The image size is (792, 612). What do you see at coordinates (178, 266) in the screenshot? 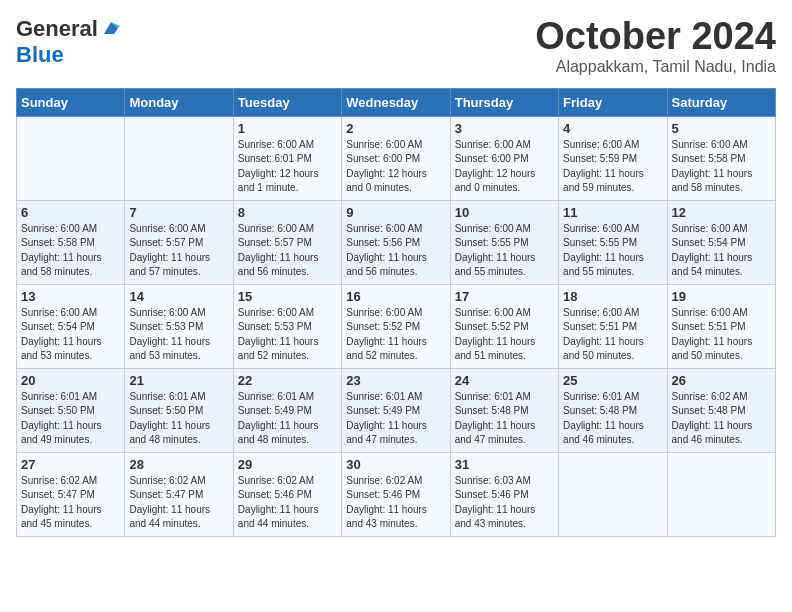
I see `daylight-text: Daylight: 11 hours and 57 minutes.` at bounding box center [178, 266].